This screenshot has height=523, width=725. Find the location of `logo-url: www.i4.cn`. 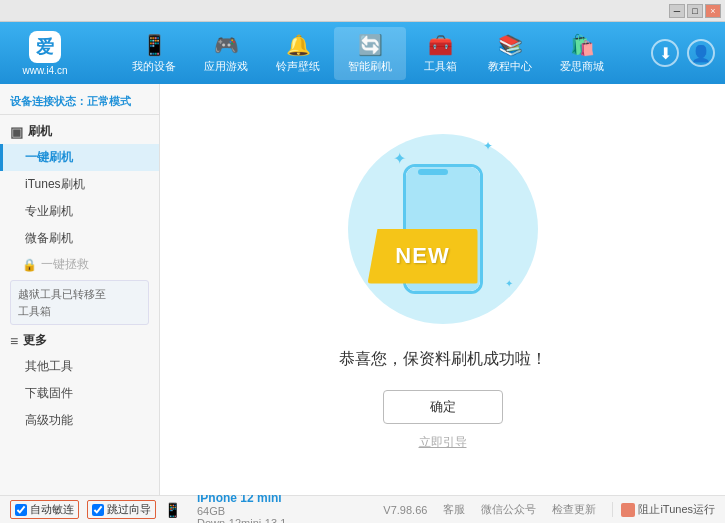

logo-url: www.i4.cn is located at coordinates (44, 70).